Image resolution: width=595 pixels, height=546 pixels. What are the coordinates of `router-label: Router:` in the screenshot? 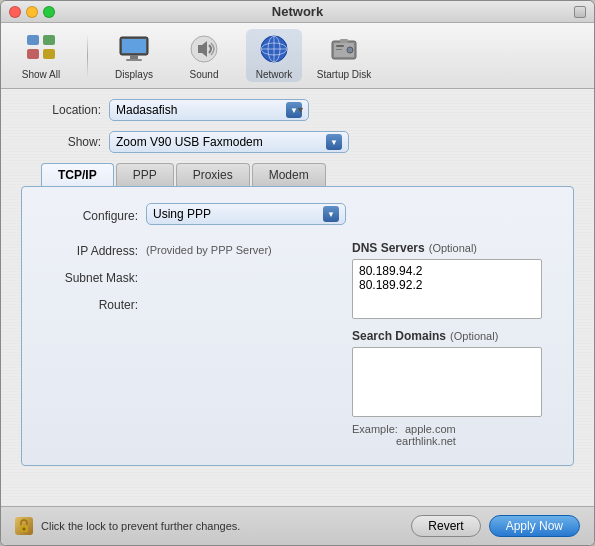 It's located at (88, 304).